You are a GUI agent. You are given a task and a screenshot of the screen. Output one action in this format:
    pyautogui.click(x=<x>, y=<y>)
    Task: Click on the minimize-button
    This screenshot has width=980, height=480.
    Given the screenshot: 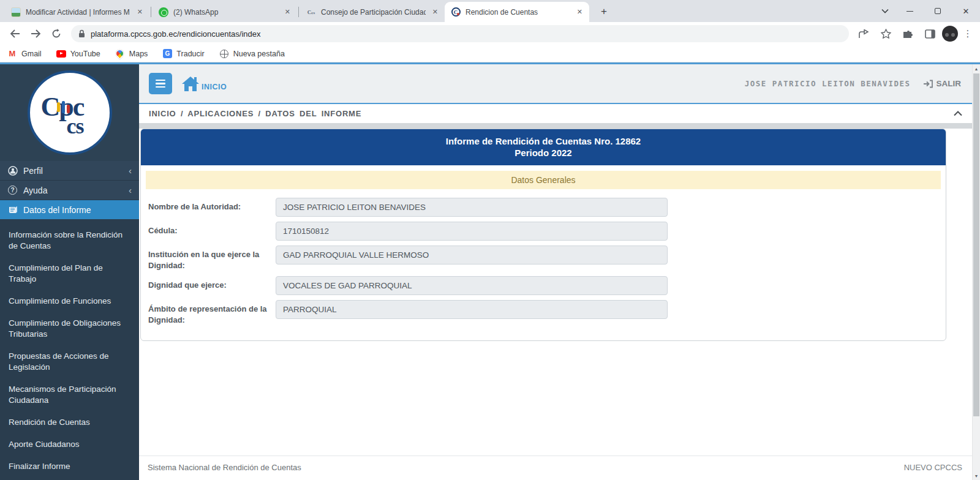 What is the action you would take?
    pyautogui.click(x=910, y=11)
    